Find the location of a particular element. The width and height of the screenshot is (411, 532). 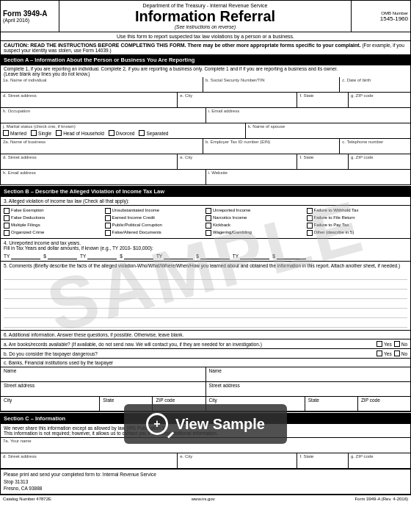

violation-false-exemption: False Exemption is located at coordinates (54, 211).